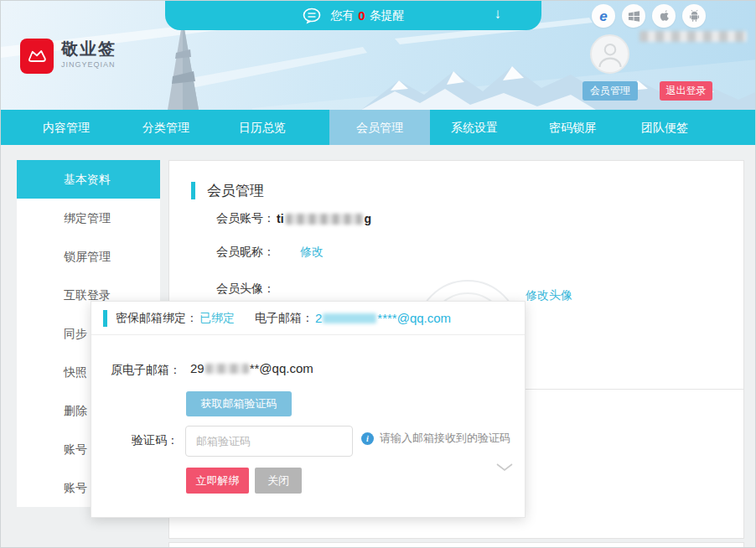 The width and height of the screenshot is (756, 548). What do you see at coordinates (312, 16) in the screenshot?
I see `message-bubble-icon` at bounding box center [312, 16].